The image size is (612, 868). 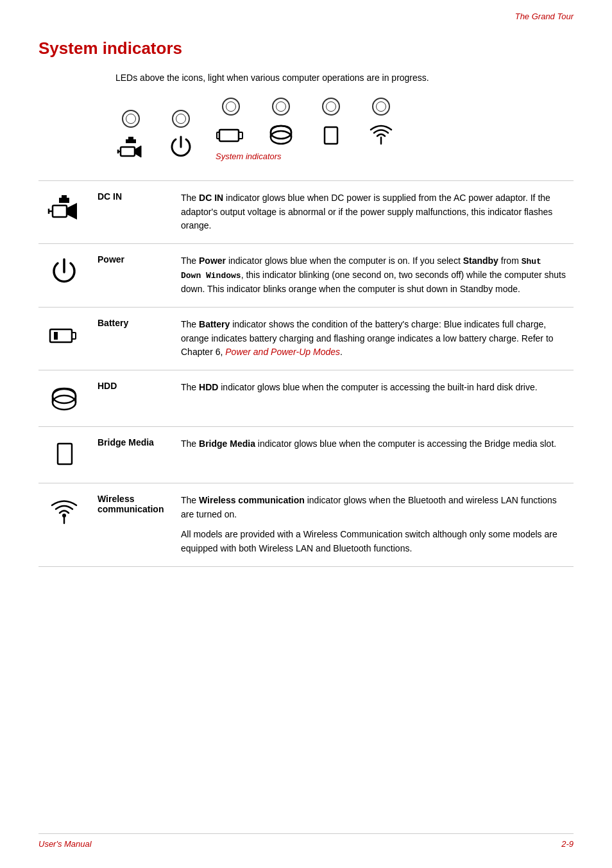 I want to click on td-label-battery: Battery, so click(x=132, y=339).